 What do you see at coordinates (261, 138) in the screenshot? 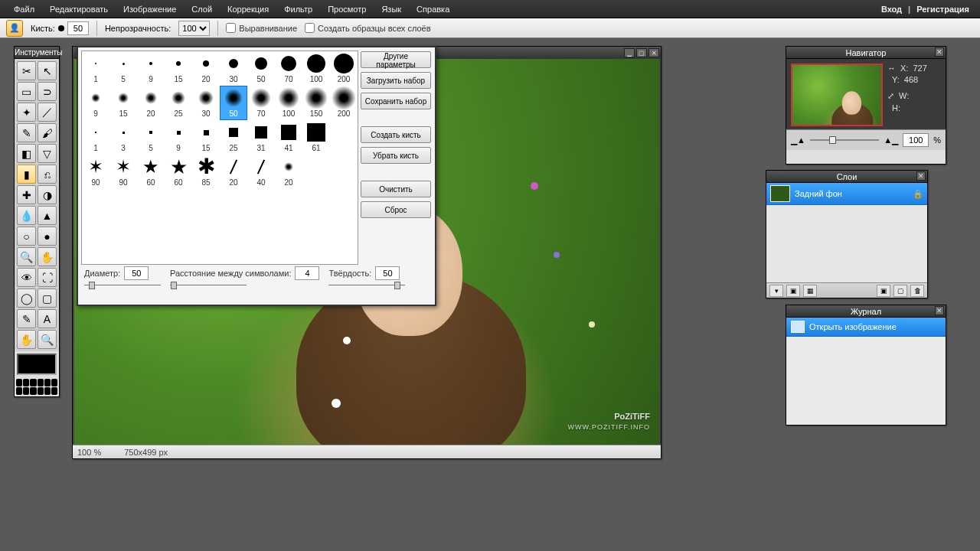
I see `brush-preset: 31` at bounding box center [261, 138].